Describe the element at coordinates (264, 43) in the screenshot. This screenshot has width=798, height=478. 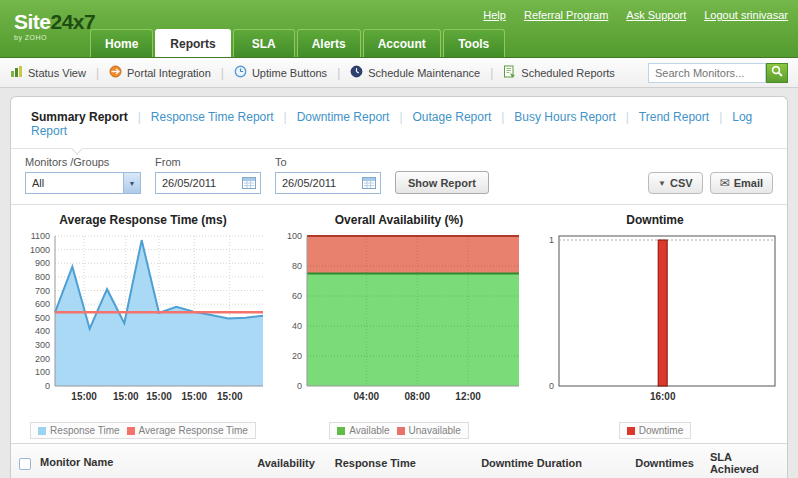
I see `nav-tab-sla: SLA` at that location.